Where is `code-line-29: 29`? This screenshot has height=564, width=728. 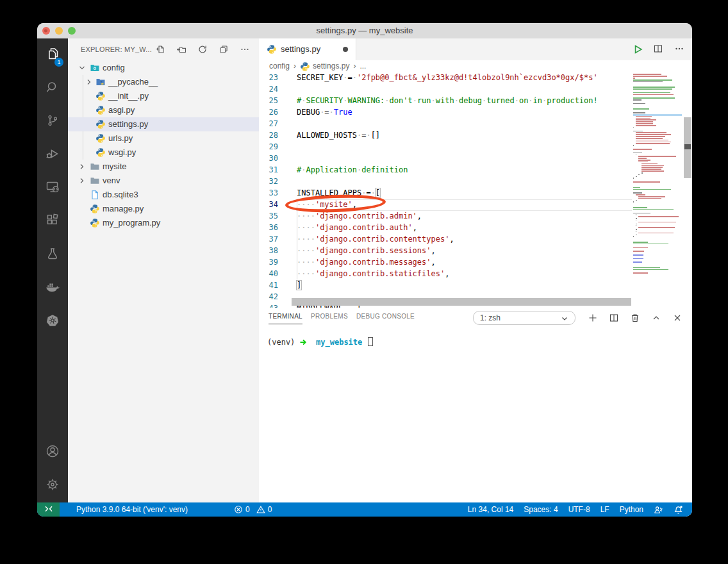
code-line-29: 29 is located at coordinates (476, 147).